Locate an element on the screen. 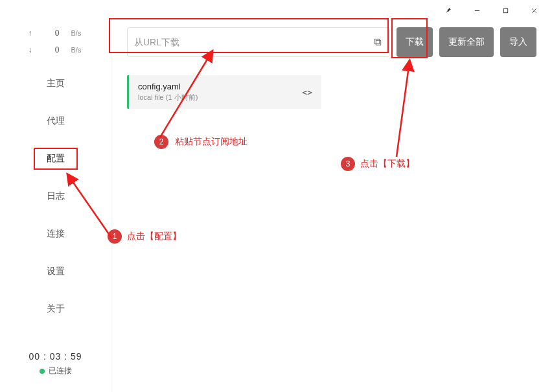  minimize-icon is located at coordinates (477, 10).